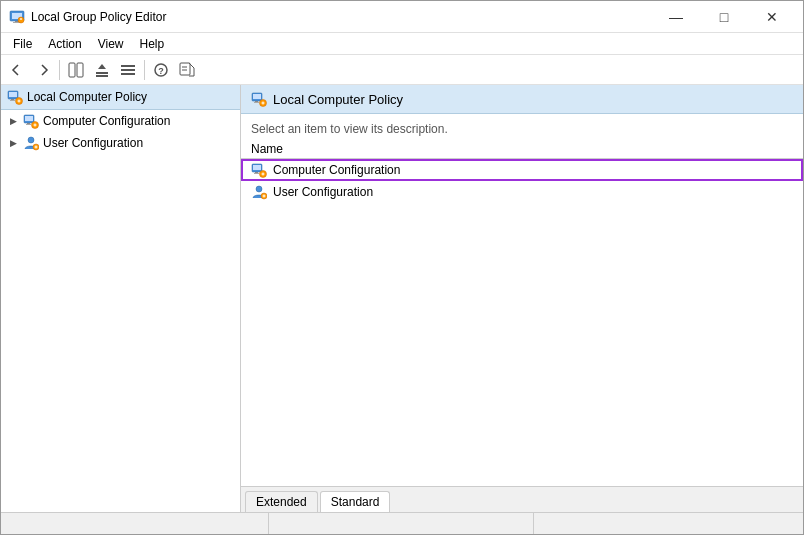 Image resolution: width=804 pixels, height=535 pixels. I want to click on up-level-icon, so click(102, 70).